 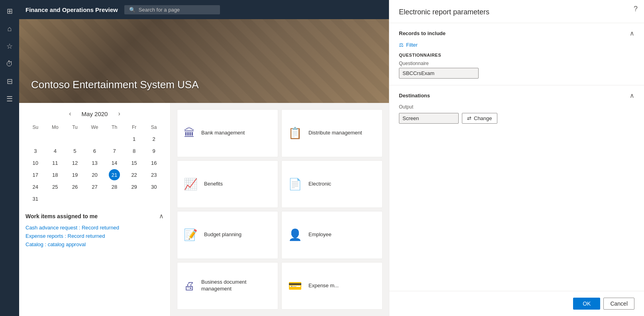 I want to click on app-title: Finance and Operations Preview, so click(x=72, y=10).